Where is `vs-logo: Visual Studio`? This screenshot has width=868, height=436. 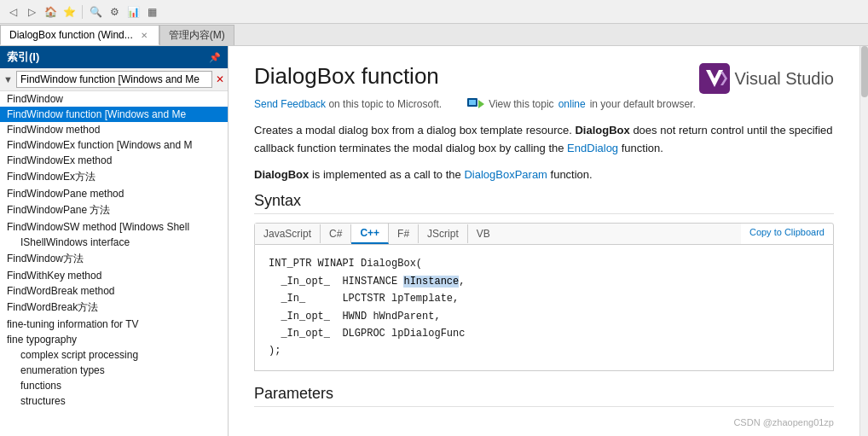
vs-logo: Visual Studio is located at coordinates (767, 78).